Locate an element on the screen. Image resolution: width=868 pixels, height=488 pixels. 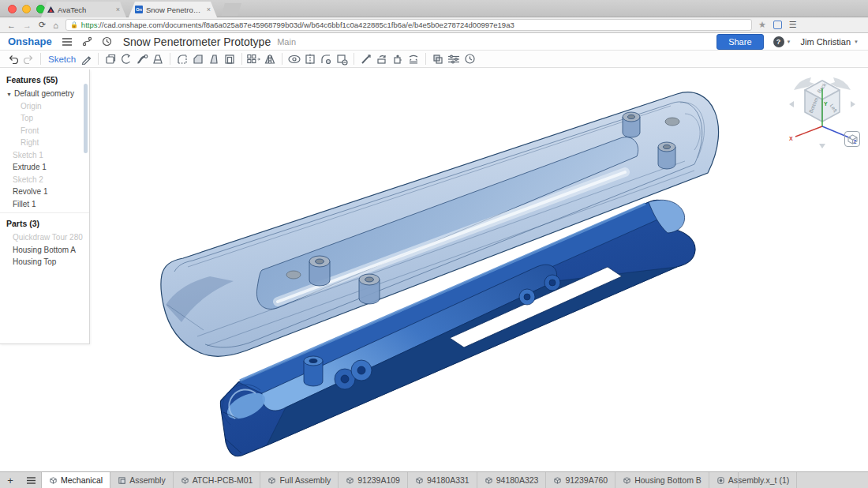
linear-pattern-icon is located at coordinates (254, 59).